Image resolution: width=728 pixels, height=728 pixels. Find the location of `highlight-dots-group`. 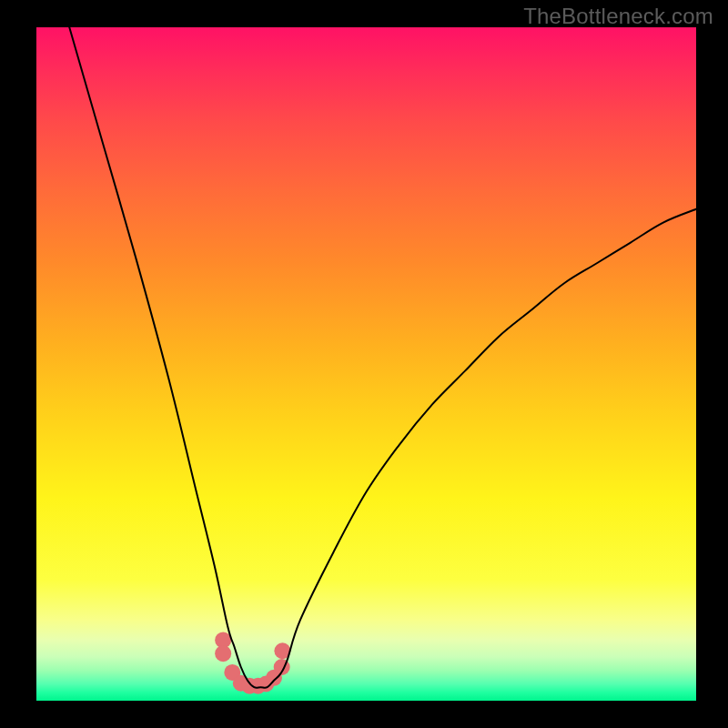

highlight-dots-group is located at coordinates (253, 662).